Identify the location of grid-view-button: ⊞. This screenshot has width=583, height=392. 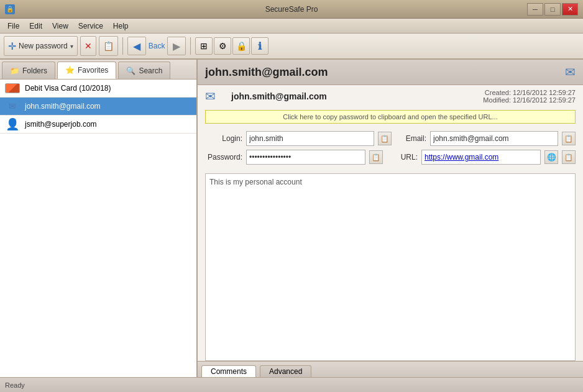
(204, 46).